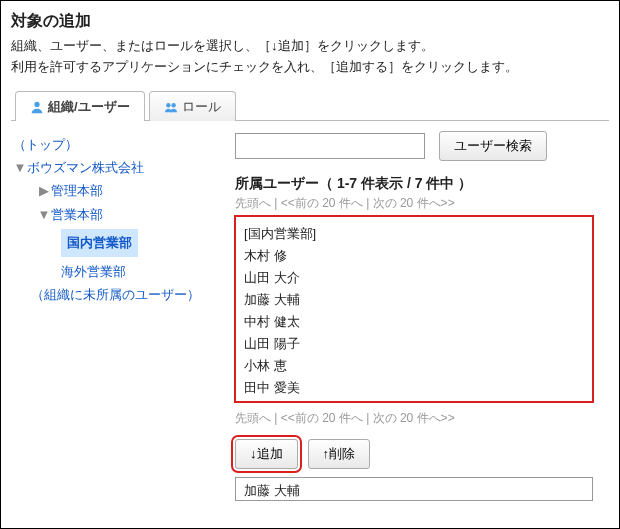 The width and height of the screenshot is (620, 529). I want to click on add-button: ↓追加, so click(266, 454).